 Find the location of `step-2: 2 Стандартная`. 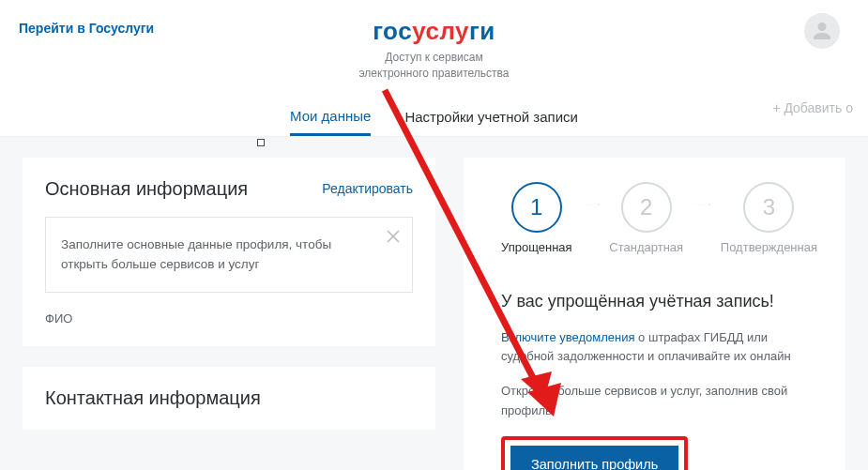

step-2: 2 Стандартная is located at coordinates (646, 218).